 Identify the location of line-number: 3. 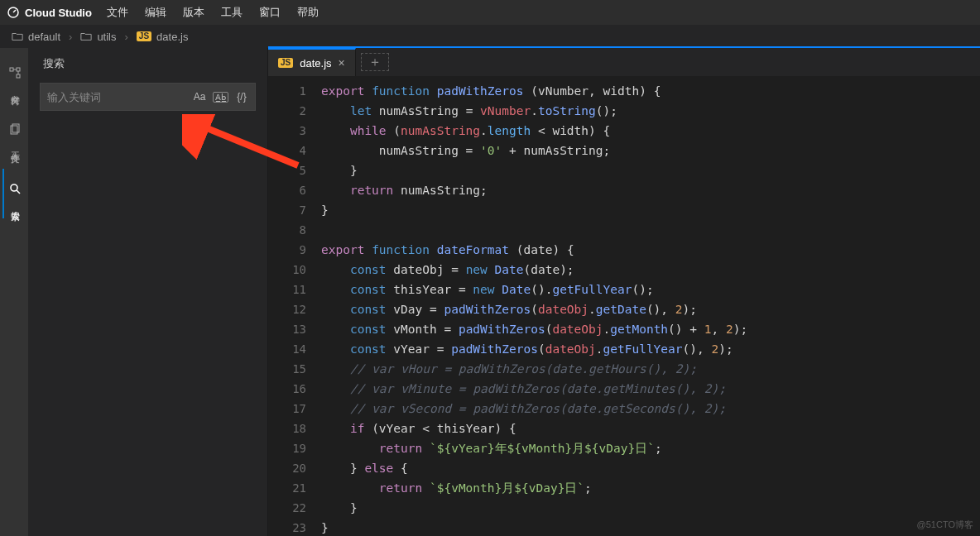
(287, 131).